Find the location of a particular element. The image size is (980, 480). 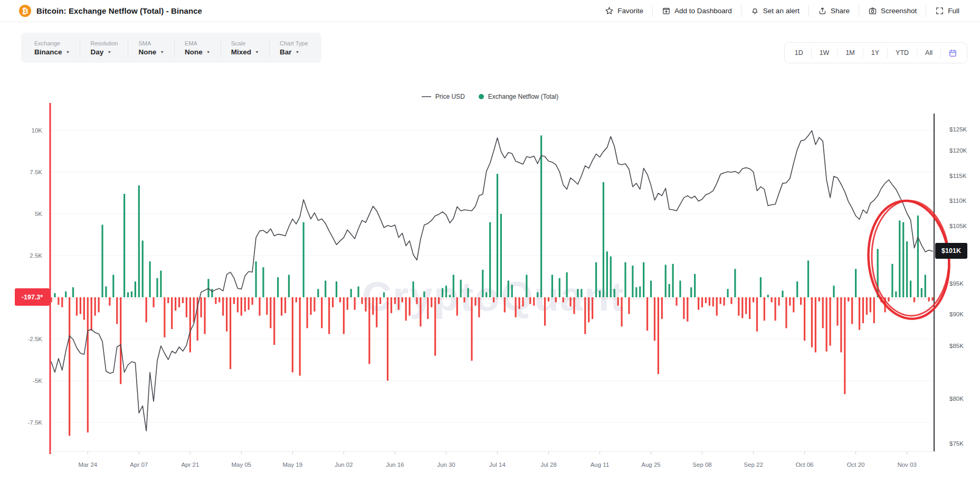

svg-text: -2.5K is located at coordinates (35, 339).